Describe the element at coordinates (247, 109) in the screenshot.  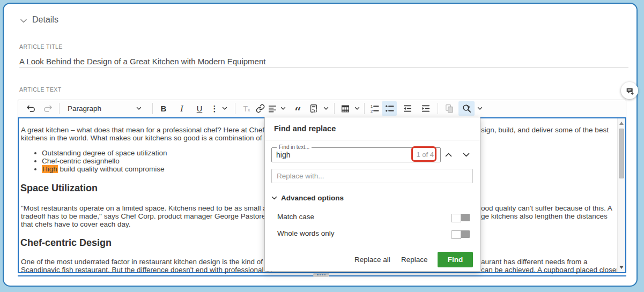
I see `remove-format-icon: Tx` at that location.